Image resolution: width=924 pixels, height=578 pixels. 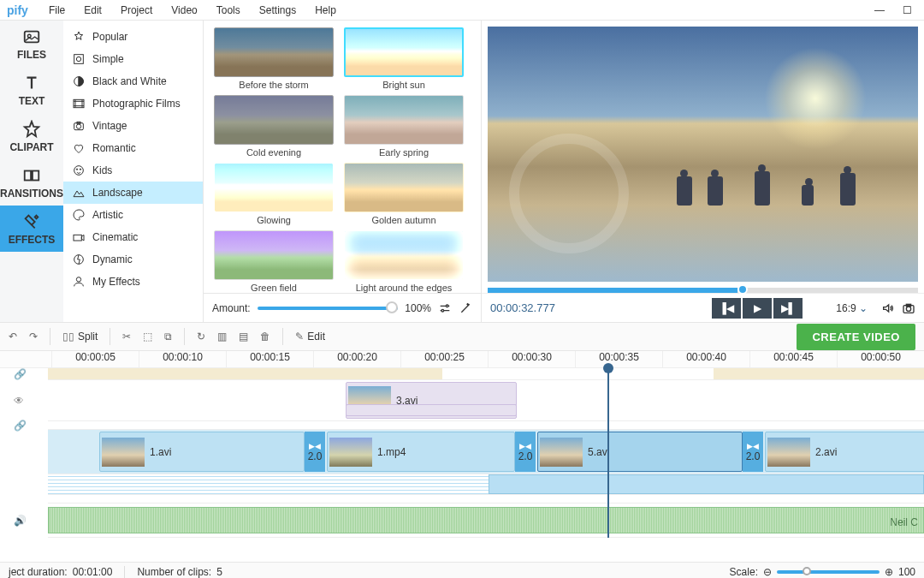 I want to click on tab-text: TEXT, so click(x=32, y=90).